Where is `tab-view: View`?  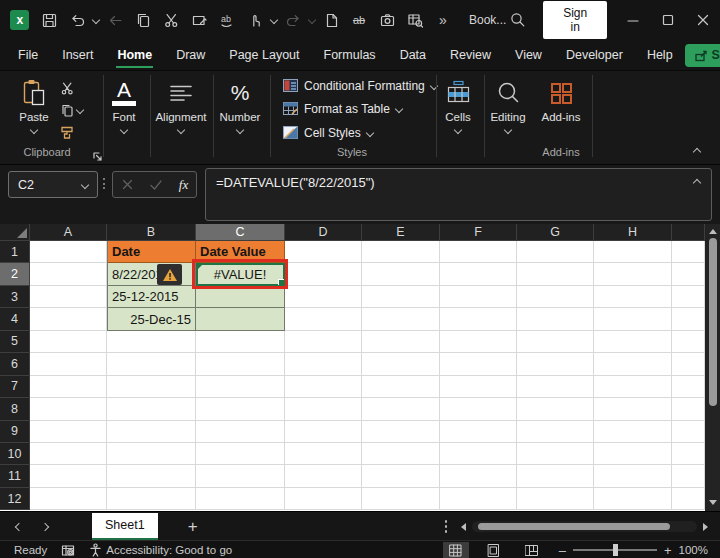
tab-view: View is located at coordinates (528, 55).